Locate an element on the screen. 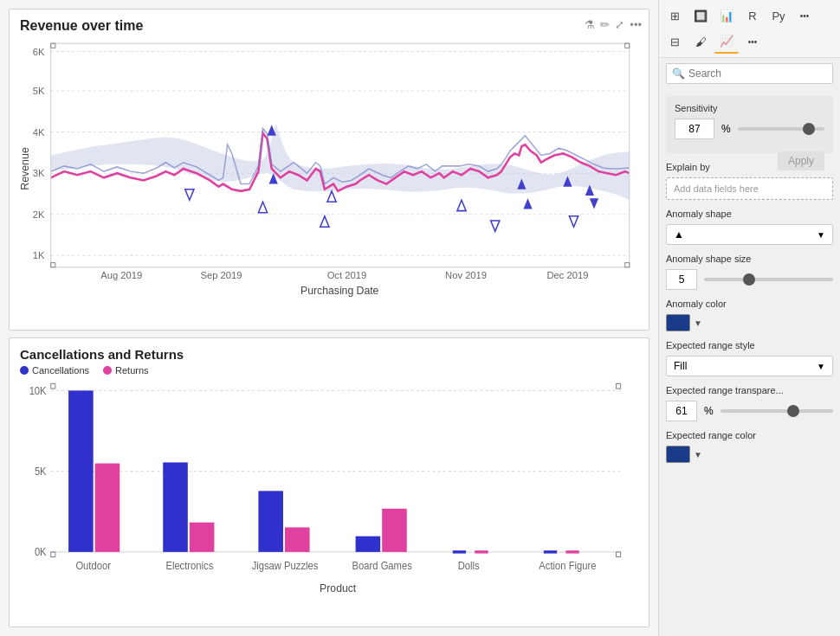  explain-by-field: Add data fields here is located at coordinates (750, 189).